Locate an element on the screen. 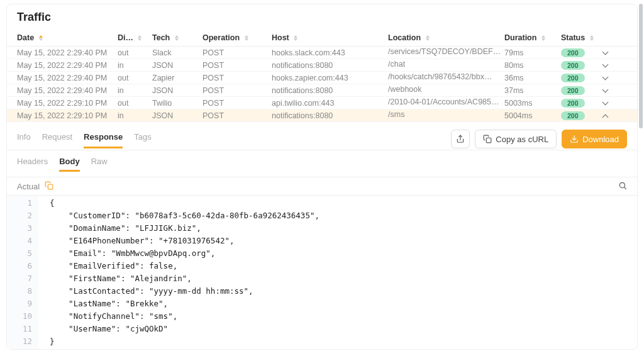 Image resolution: width=644 pixels, height=351 pixels. code-line: "CustomerID": "b6078af3-5c60-42da-80fb-6… is located at coordinates (185, 216).